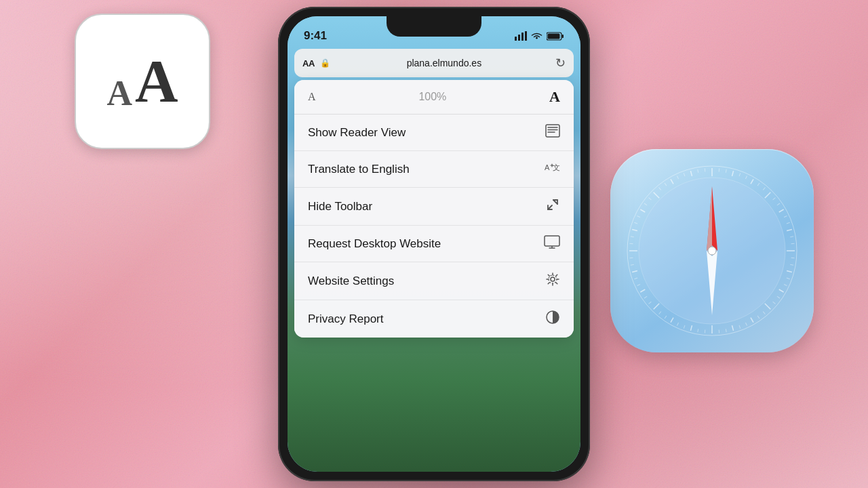 The height and width of the screenshot is (488, 868). What do you see at coordinates (312, 97) in the screenshot?
I see `font-size-decrease: A` at bounding box center [312, 97].